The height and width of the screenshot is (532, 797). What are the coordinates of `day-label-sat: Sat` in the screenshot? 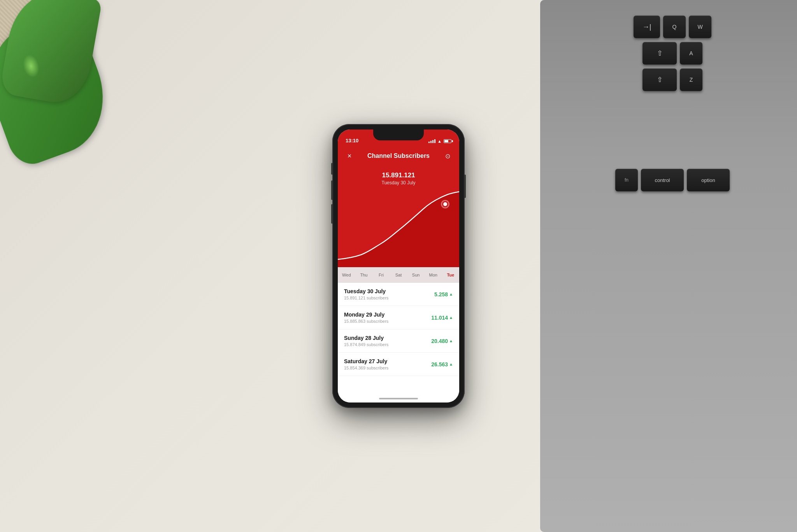 It's located at (398, 275).